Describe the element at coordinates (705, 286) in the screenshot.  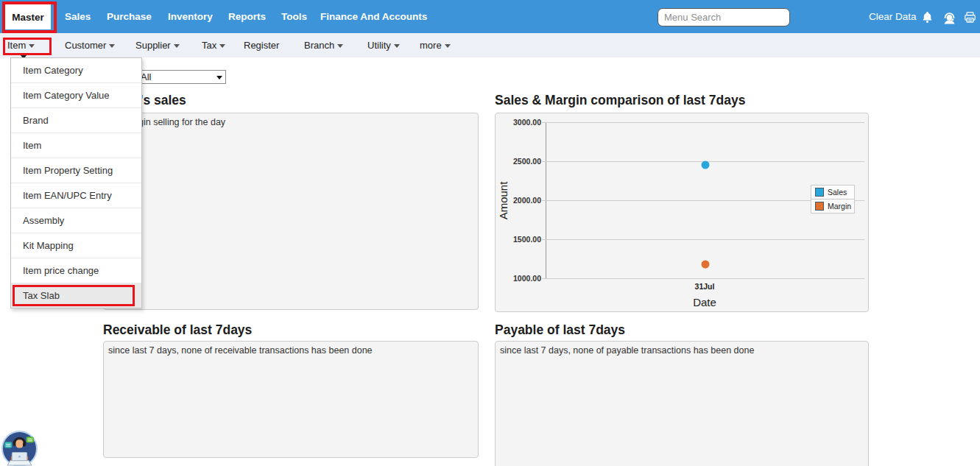
I see `x-tick-label: 31Jul` at that location.